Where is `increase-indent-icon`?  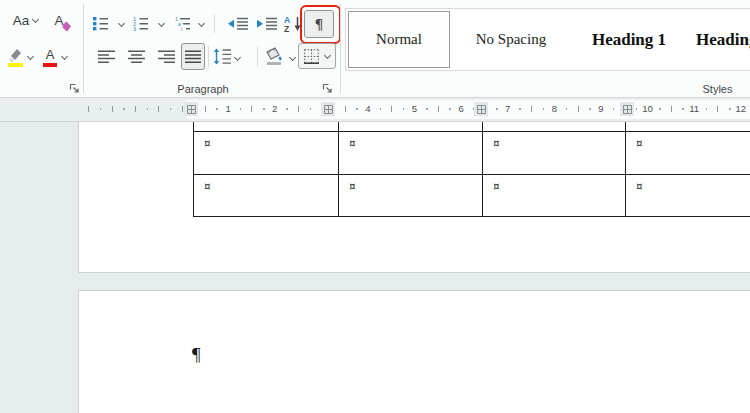 increase-indent-icon is located at coordinates (267, 24).